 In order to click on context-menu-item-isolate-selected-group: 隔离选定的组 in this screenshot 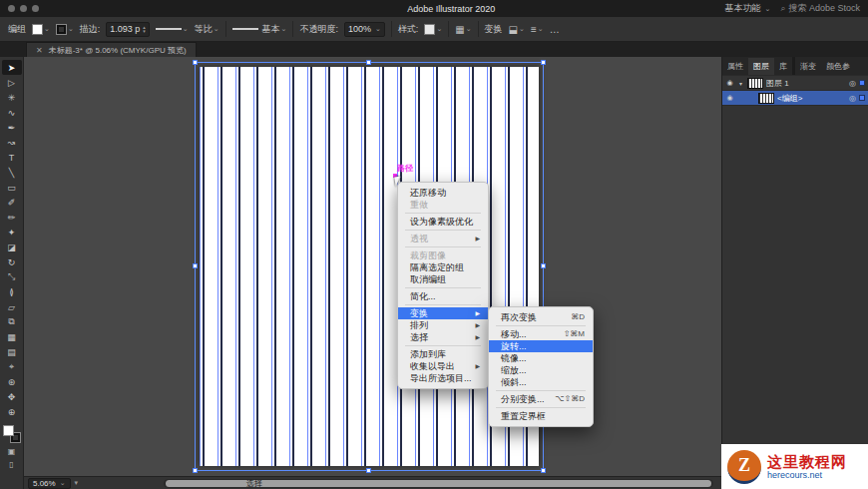, I will do `click(443, 267)`.